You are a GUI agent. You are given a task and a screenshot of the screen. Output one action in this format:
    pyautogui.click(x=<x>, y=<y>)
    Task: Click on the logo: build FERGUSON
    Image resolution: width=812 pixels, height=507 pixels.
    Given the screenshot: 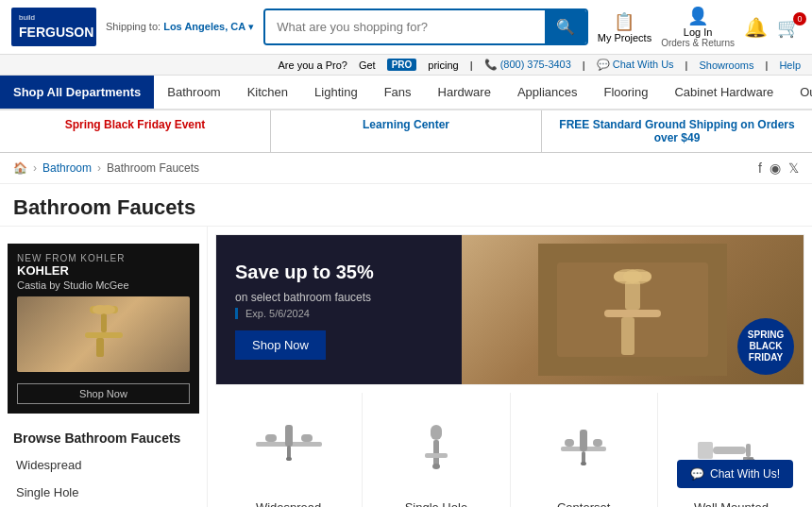 What is the action you would take?
    pyautogui.click(x=54, y=26)
    